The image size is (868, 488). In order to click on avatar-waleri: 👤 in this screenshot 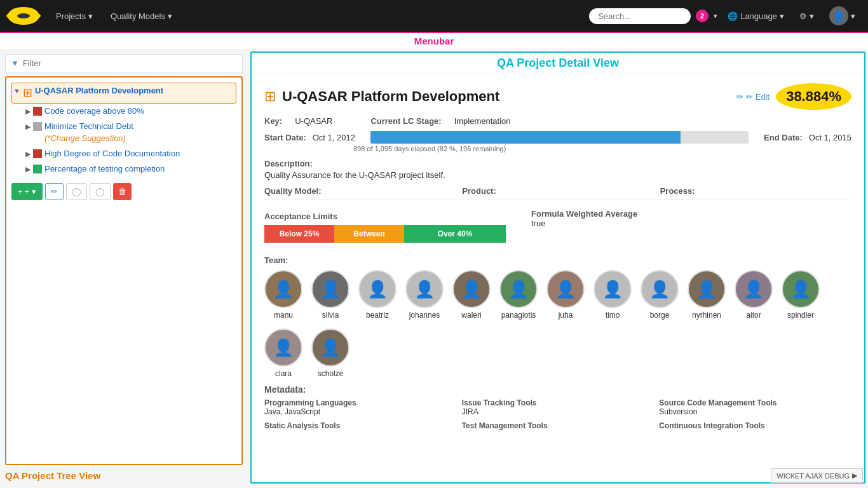, I will do `click(471, 289)`.